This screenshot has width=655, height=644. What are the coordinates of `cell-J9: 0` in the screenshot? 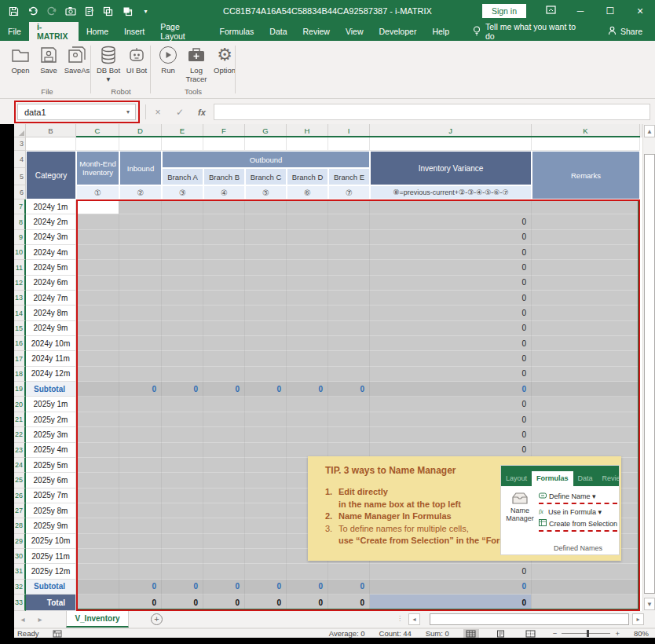 It's located at (451, 237).